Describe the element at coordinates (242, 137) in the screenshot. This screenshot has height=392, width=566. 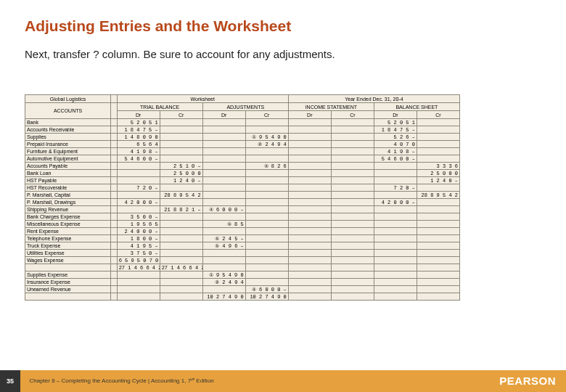
I see `table-row: Supplies1 4 8 0 9 0① 9 5 4 9 05 2 6 –` at that location.